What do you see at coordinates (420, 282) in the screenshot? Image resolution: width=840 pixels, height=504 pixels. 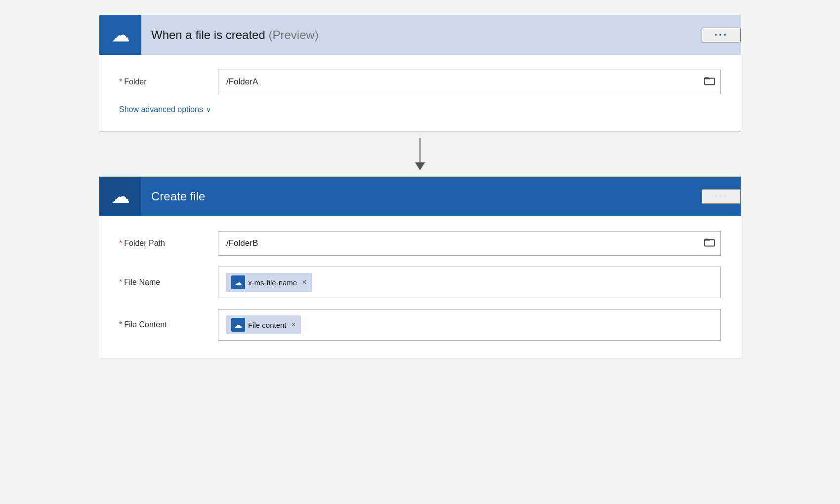 I see `action-file-name-row: *File Name ☁ x-ms-file-name ×` at bounding box center [420, 282].